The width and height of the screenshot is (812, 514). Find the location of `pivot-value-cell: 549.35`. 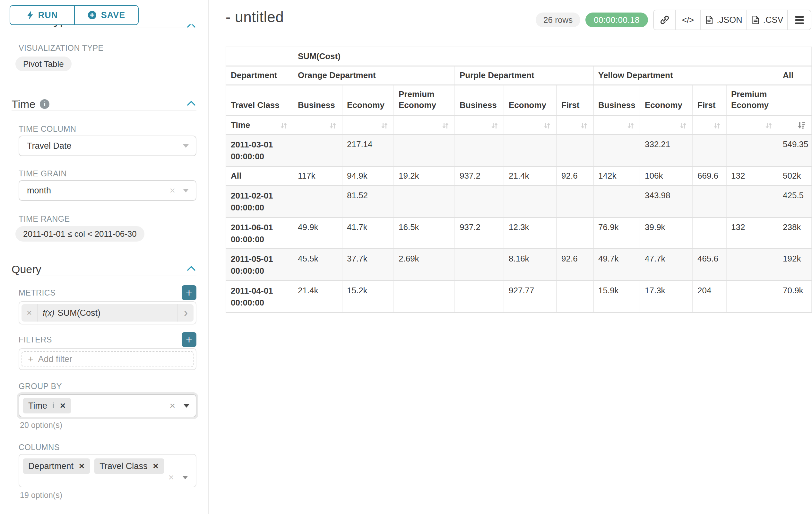

pivot-value-cell: 549.35 is located at coordinates (794, 151).